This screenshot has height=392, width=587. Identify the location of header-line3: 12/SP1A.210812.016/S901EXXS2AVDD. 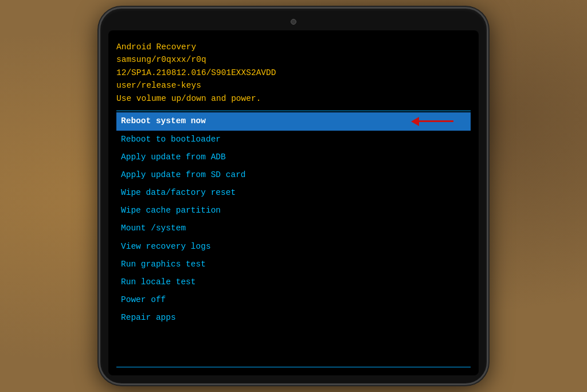
(294, 73).